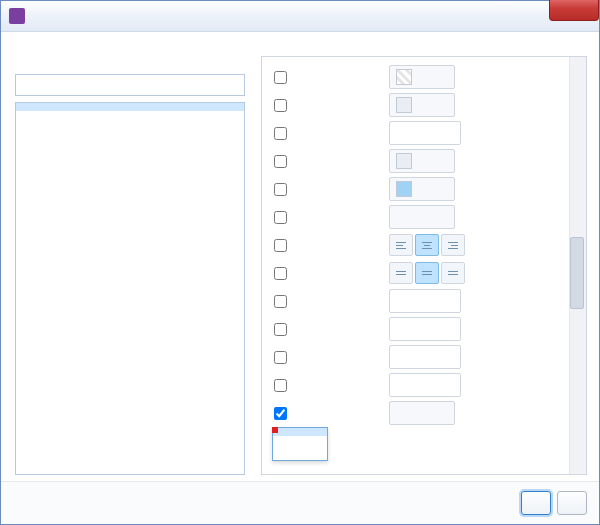  What do you see at coordinates (138, 56) in the screenshot?
I see `move-down-icon` at bounding box center [138, 56].